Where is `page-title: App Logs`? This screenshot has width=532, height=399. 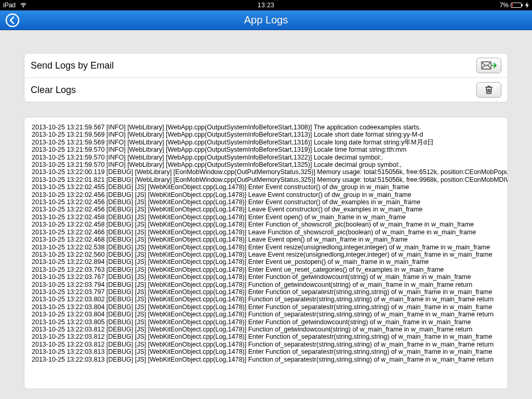
page-title: App Logs is located at coordinates (266, 20).